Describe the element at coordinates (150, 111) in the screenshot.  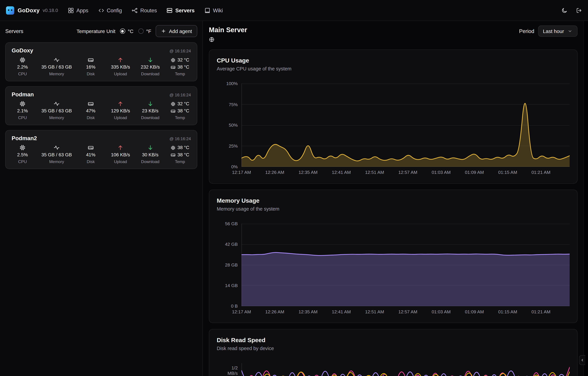
I see `stat-download: 23 KB/sDownload` at that location.